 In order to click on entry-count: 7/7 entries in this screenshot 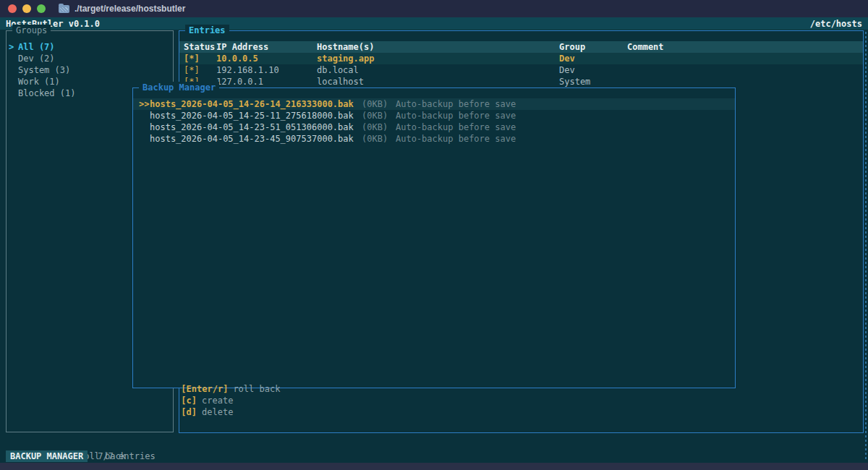, I will do `click(126, 456)`.